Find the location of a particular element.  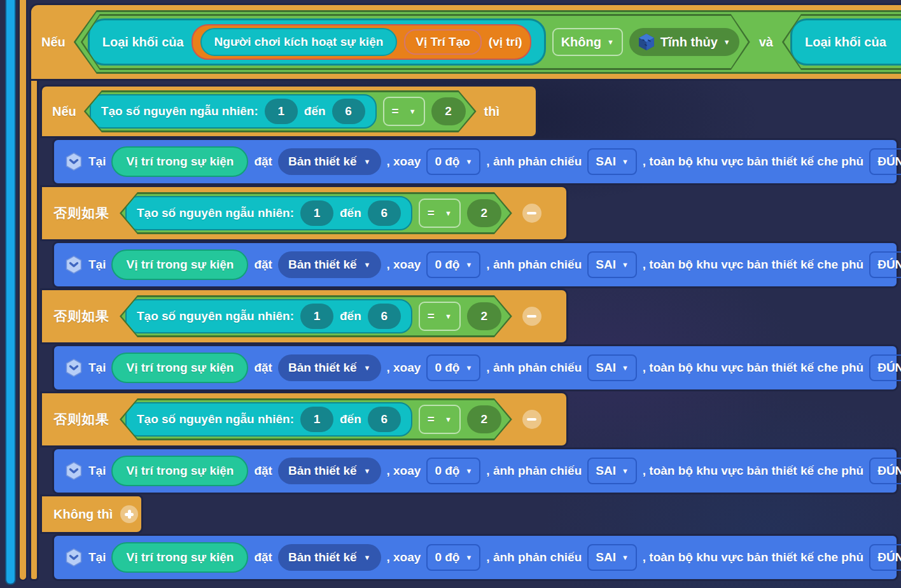

not-dropdown: Không ▼ is located at coordinates (588, 42).